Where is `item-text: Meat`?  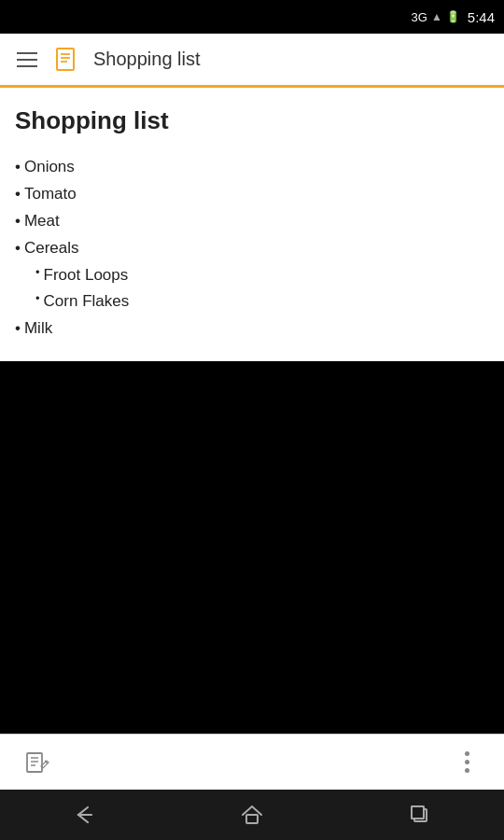 item-text: Meat is located at coordinates (42, 222).